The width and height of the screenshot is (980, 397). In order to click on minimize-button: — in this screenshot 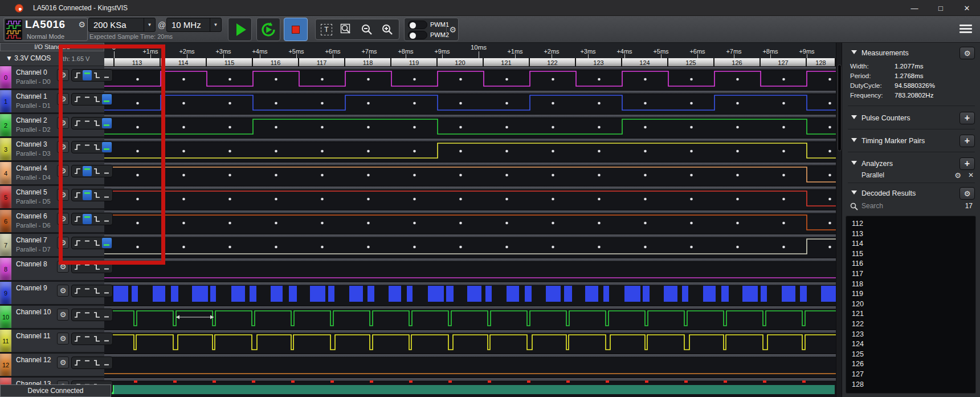, I will do `click(914, 8)`.